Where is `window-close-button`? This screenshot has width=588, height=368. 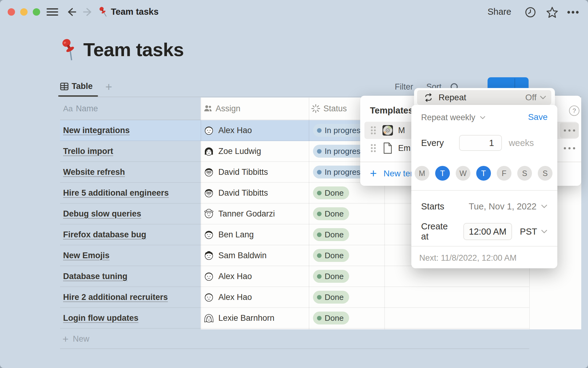 window-close-button is located at coordinates (11, 12).